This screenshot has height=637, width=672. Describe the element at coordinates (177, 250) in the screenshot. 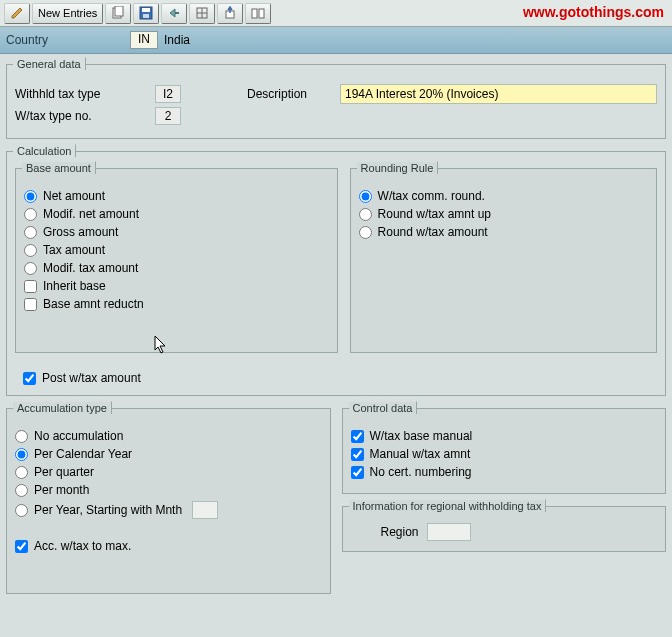

I see `base-tax-radio: Tax amount` at that location.